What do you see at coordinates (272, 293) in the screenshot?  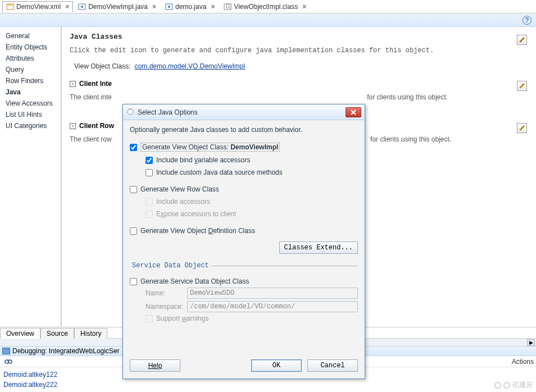 I see `sdo-name-field` at bounding box center [272, 293].